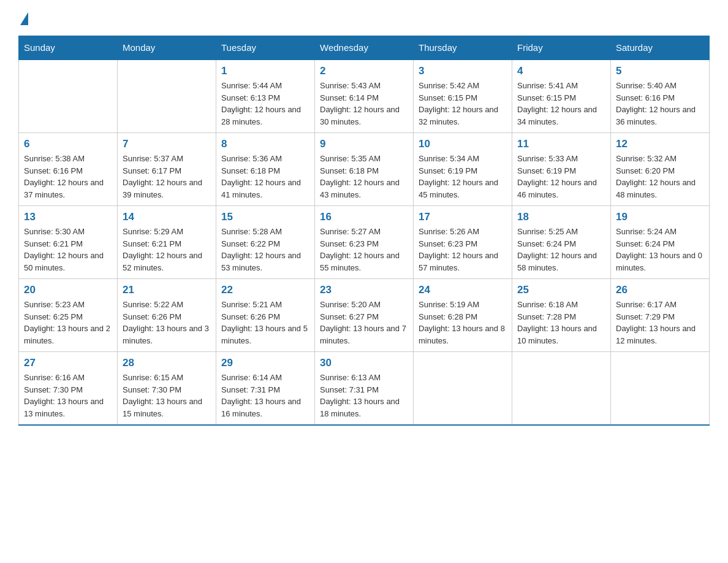 This screenshot has height=563, width=728. I want to click on calendar-cell: 14Sunrise: 5:29 AMSunset: 6:21 PMDayligh…, so click(167, 243).